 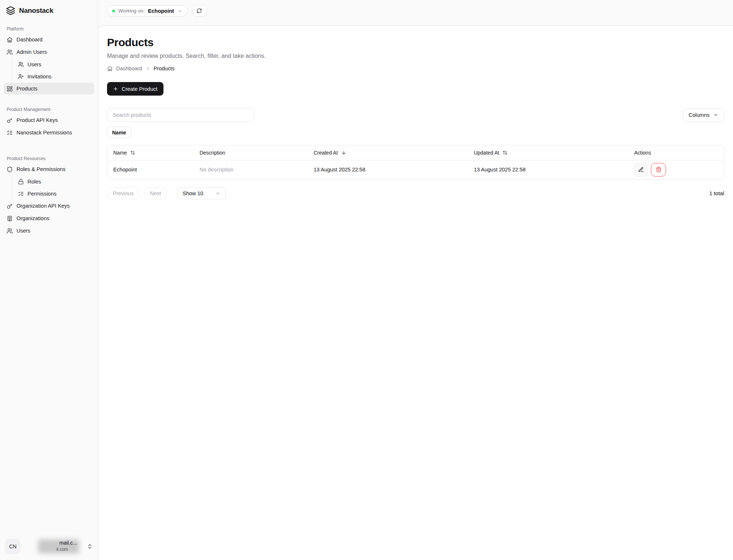 What do you see at coordinates (132, 11) in the screenshot?
I see `working-on-label: Working on:` at bounding box center [132, 11].